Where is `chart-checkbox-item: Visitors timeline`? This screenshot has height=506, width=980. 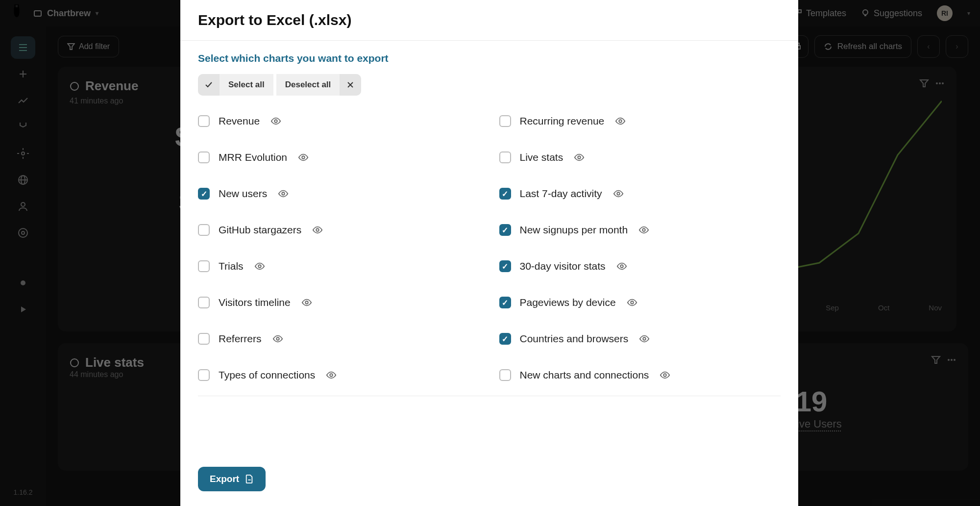 chart-checkbox-item: Visitors timeline is located at coordinates (339, 303).